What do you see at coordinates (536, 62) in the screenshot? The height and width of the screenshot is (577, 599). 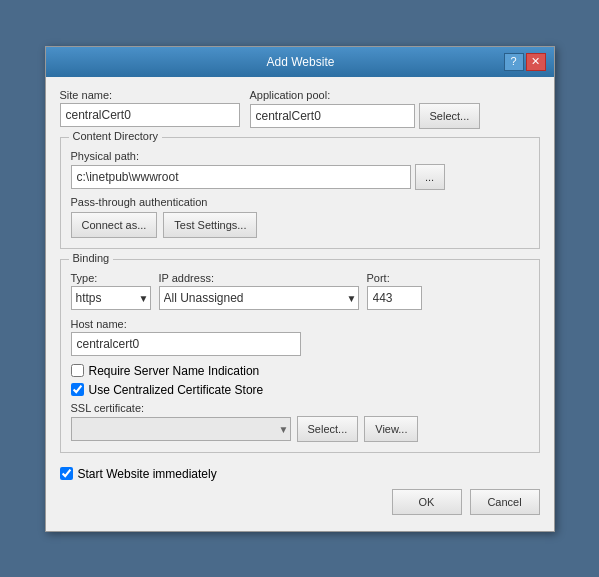 I see `close-button: ✕` at bounding box center [536, 62].